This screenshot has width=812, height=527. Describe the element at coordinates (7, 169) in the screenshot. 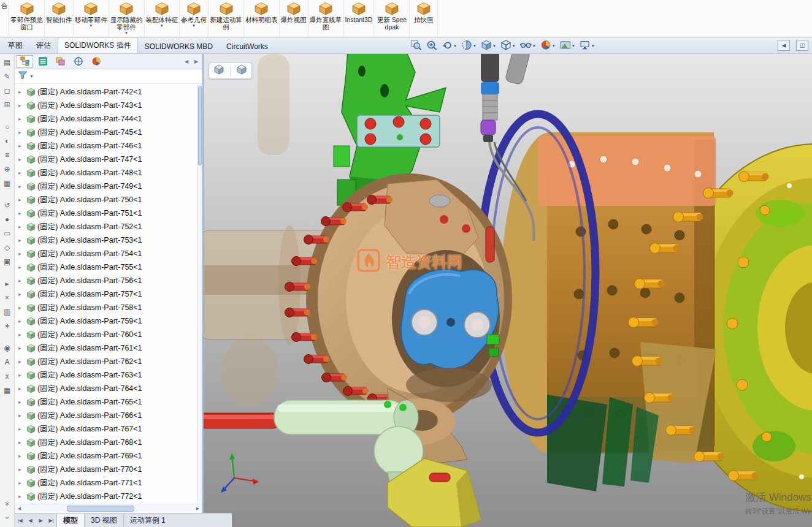

I see `target-circle-icon: ⊕` at that location.